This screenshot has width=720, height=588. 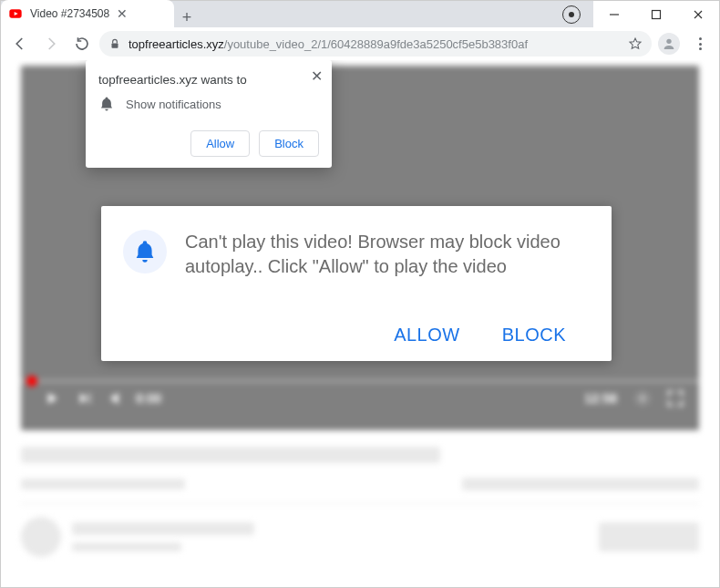 What do you see at coordinates (581, 484) in the screenshot?
I see `skeleton-actions` at bounding box center [581, 484].